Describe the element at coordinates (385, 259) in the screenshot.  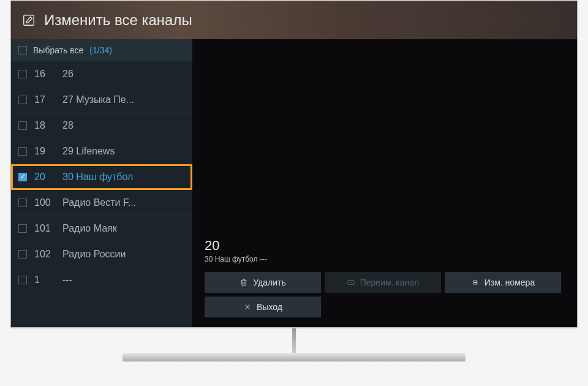
I see `channel-info-name: 30 Наш футбол ---` at that location.